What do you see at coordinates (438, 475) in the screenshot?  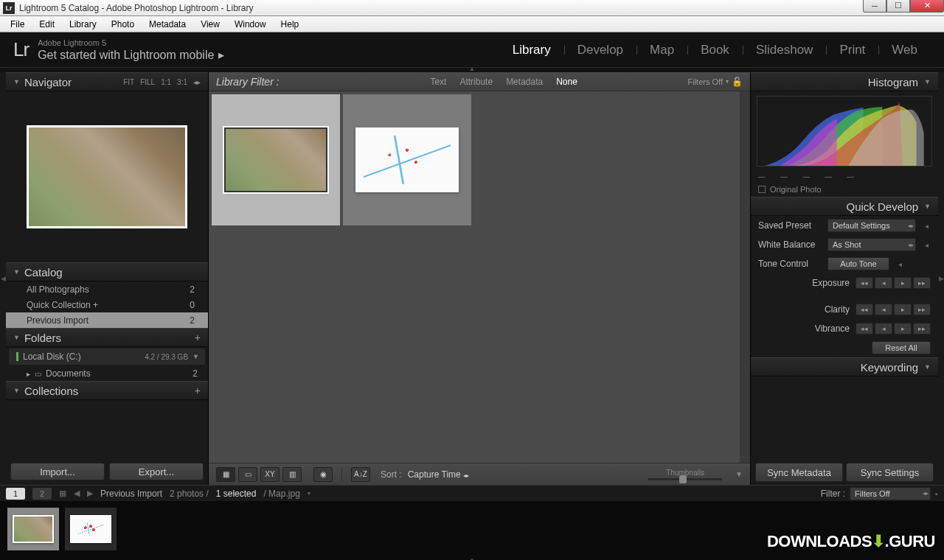 I see `sort-dropdown: Capture Time ◂▸` at bounding box center [438, 475].